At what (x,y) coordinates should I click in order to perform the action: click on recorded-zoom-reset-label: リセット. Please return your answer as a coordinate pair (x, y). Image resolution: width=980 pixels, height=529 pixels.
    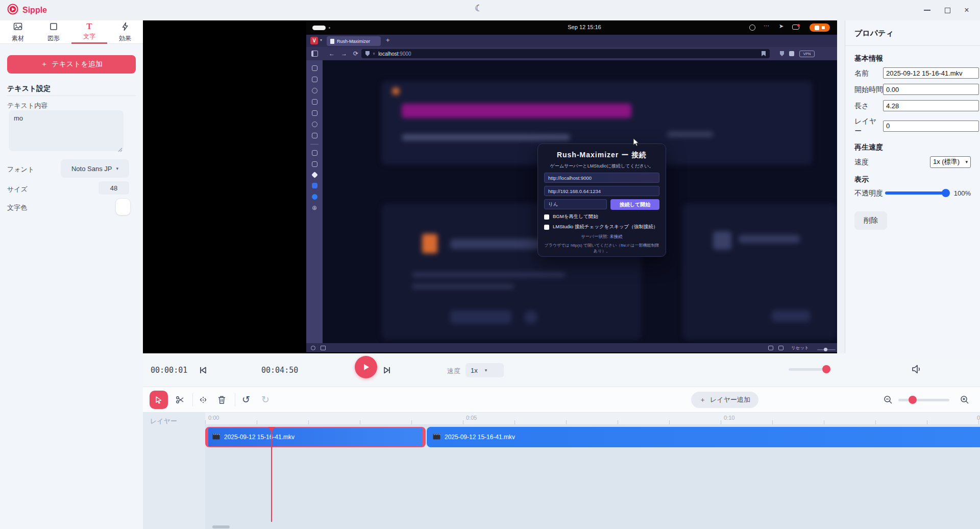
    Looking at the image, I should click on (800, 348).